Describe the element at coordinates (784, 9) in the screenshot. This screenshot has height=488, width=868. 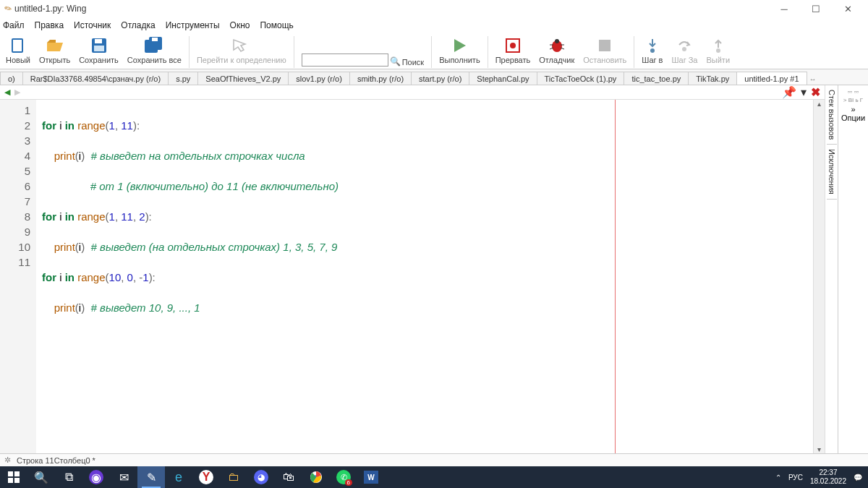
I see `minimize-button: ─` at that location.